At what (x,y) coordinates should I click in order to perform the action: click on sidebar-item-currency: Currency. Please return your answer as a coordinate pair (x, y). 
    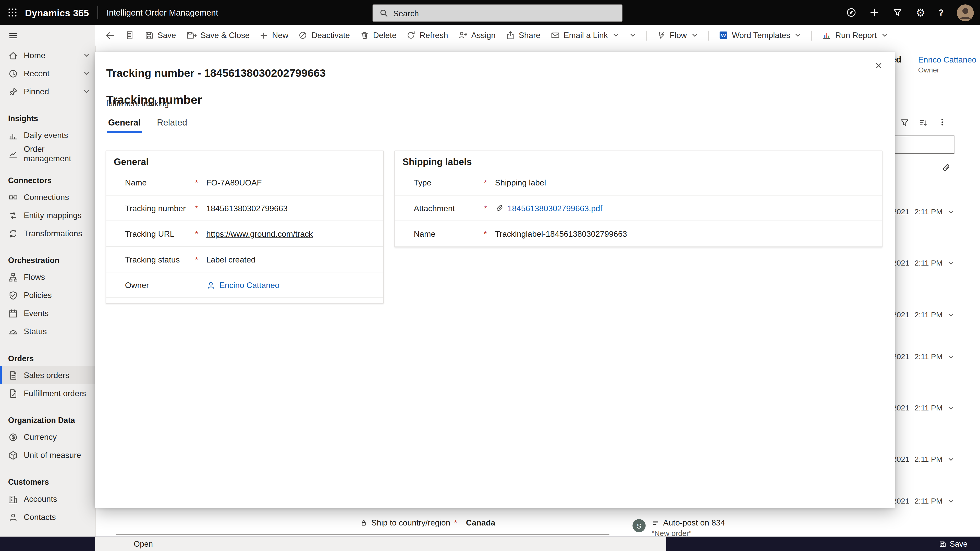
    Looking at the image, I should click on (48, 437).